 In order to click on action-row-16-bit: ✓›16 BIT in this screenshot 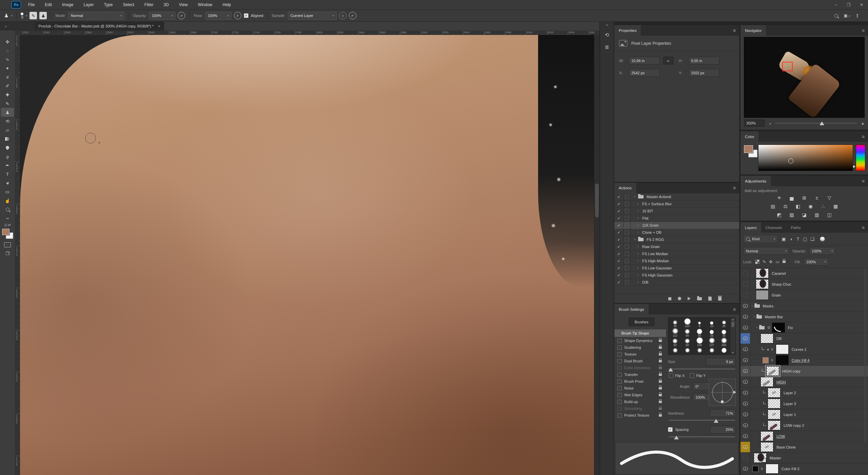, I will do `click(677, 211)`.